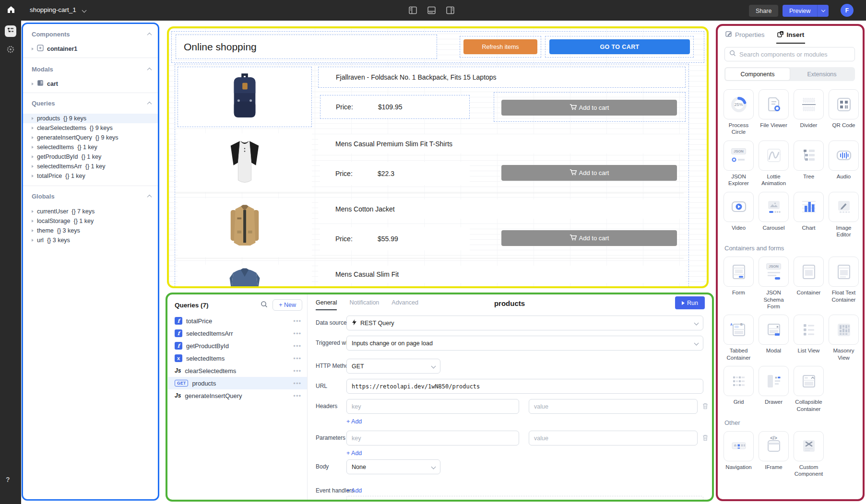  What do you see at coordinates (800, 11) in the screenshot?
I see `preview-button-label: Preview` at bounding box center [800, 11].